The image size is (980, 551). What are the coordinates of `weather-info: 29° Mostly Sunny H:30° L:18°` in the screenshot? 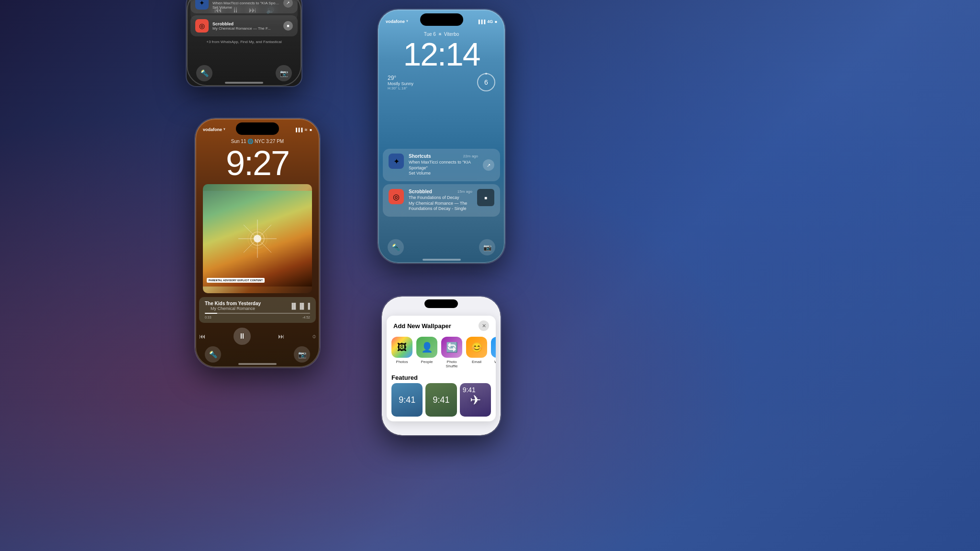 It's located at (401, 82).